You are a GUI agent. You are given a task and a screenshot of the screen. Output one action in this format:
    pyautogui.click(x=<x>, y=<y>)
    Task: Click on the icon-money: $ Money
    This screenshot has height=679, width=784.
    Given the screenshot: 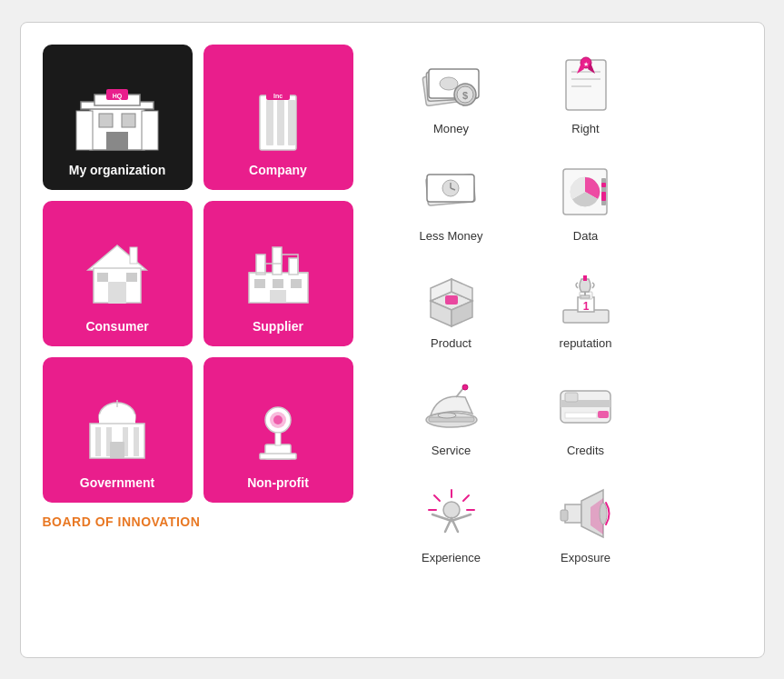 What is the action you would take?
    pyautogui.click(x=452, y=95)
    